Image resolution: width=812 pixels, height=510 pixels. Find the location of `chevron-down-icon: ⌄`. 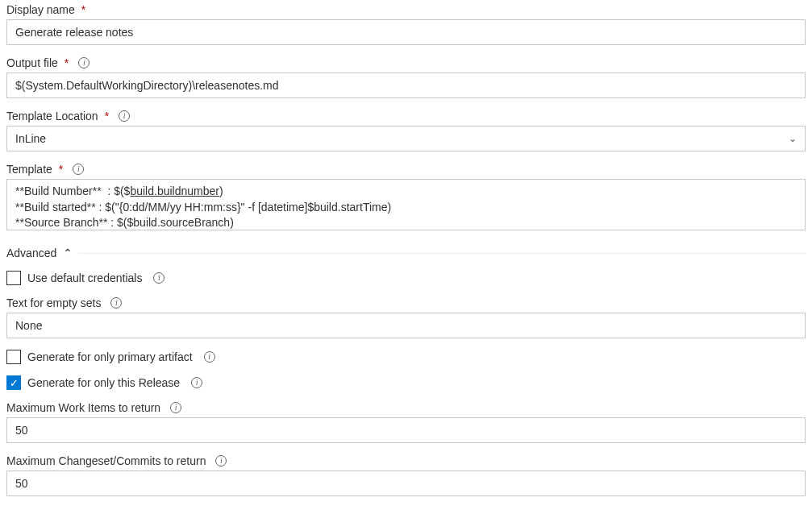

chevron-down-icon: ⌄ is located at coordinates (793, 139).